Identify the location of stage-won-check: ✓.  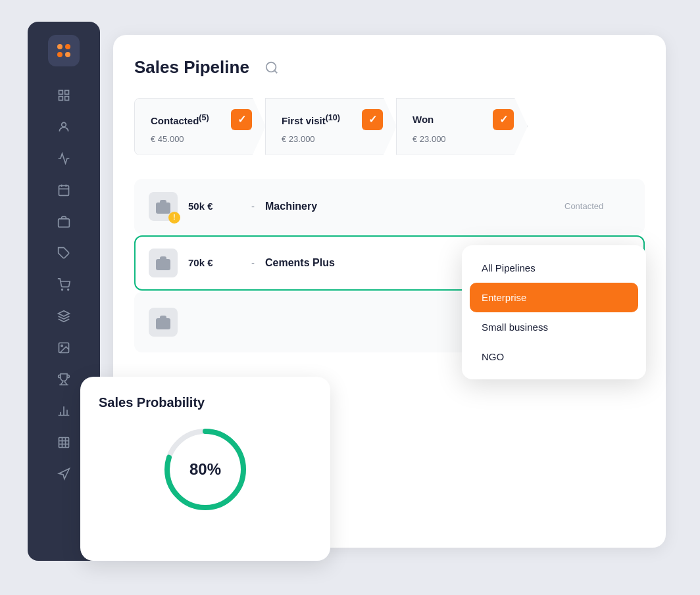
(503, 120).